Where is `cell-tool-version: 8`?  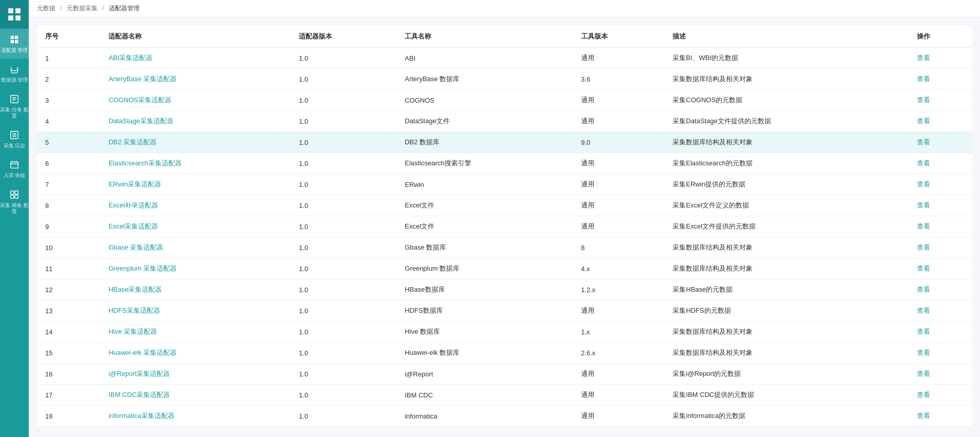
cell-tool-version: 8 is located at coordinates (619, 248).